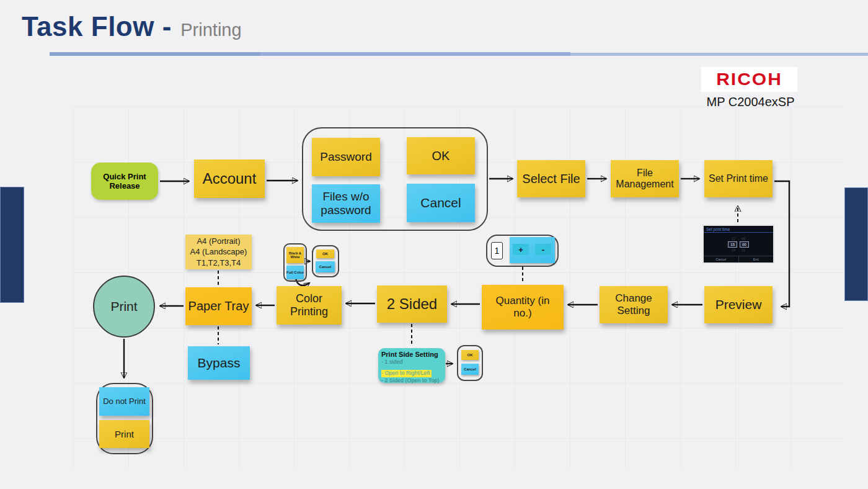  I want to click on node-label: Select File, so click(551, 179).